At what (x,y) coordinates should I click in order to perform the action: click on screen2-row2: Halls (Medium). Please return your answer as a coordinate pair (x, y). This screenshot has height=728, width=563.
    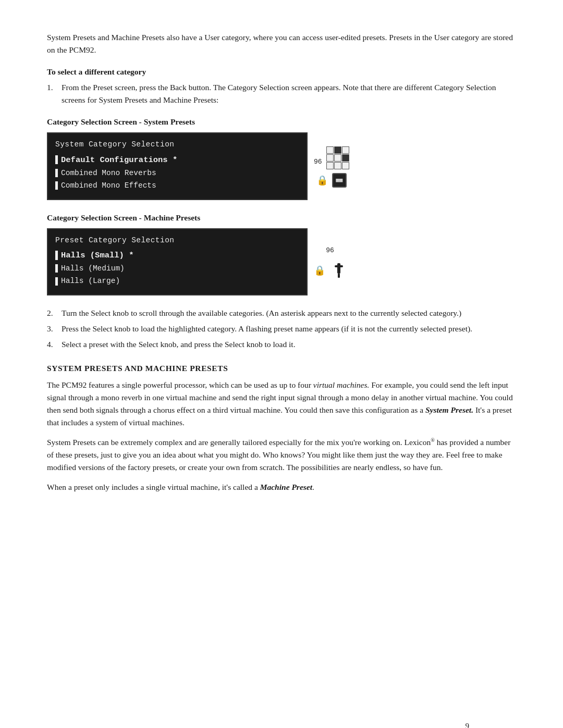
    Looking at the image, I should click on (177, 268).